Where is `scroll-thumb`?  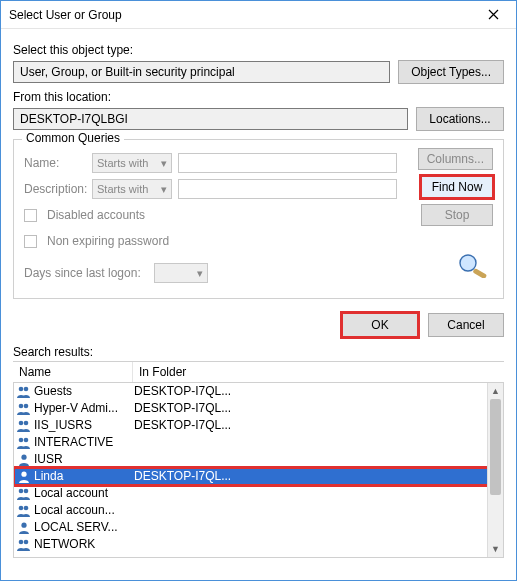
scroll-thumb is located at coordinates (496, 447).